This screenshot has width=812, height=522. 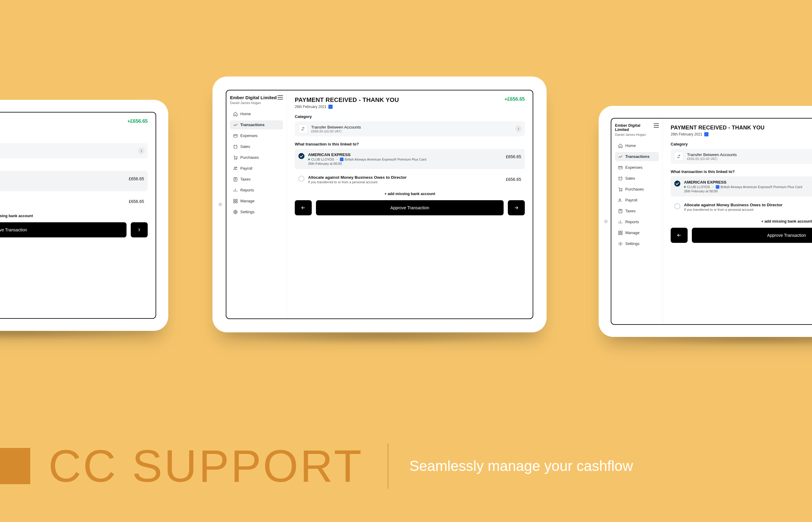 I want to click on sidebar-item-label: Settings, so click(x=632, y=243).